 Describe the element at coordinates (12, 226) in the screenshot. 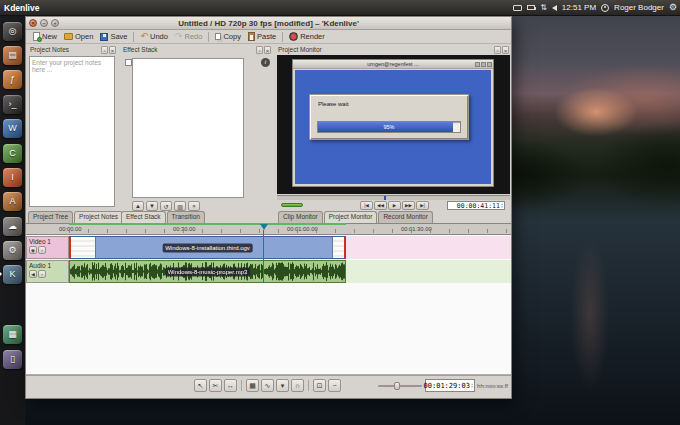

I see `ubuntu-one-icon: ☁` at that location.